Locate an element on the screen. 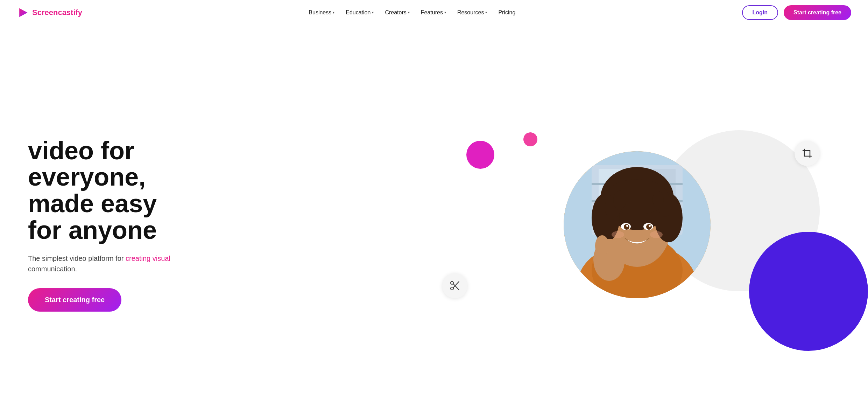 This screenshot has height=417, width=868. nav-link-resources: Resources ▾ is located at coordinates (472, 13).